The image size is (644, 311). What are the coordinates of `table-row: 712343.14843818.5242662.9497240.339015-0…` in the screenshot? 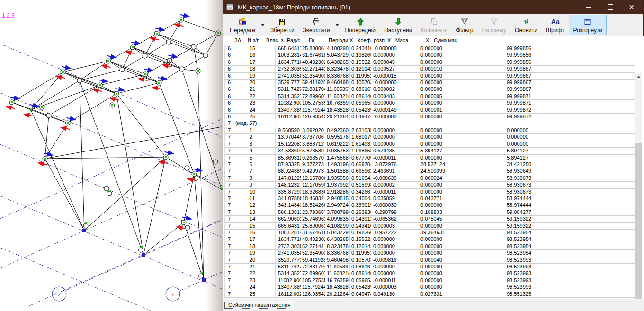 It's located at (430, 205).